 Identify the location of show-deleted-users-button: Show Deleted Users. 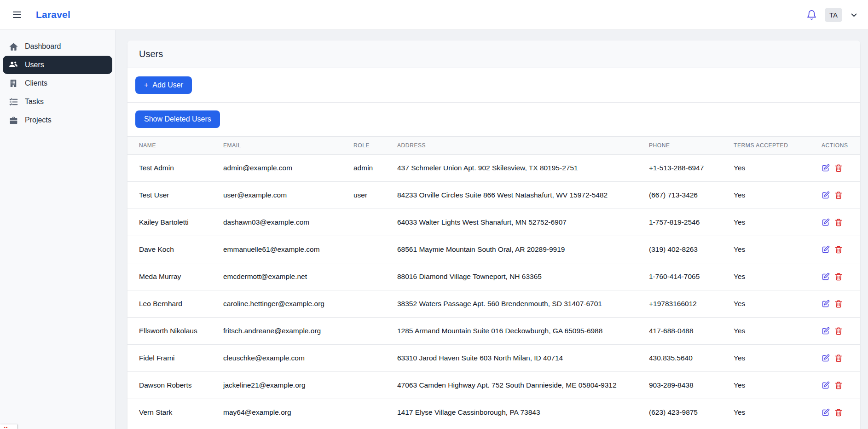
(178, 119).